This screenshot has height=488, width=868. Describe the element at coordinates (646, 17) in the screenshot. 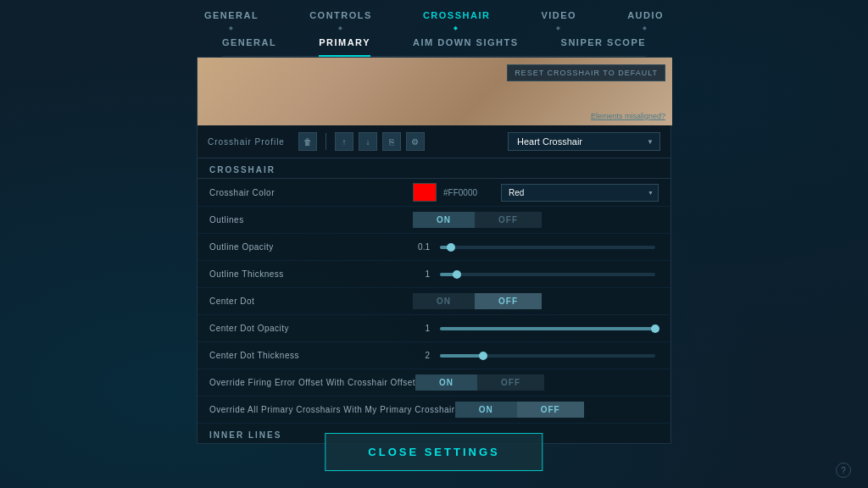

I see `top-nav-audio: AUDIO` at that location.